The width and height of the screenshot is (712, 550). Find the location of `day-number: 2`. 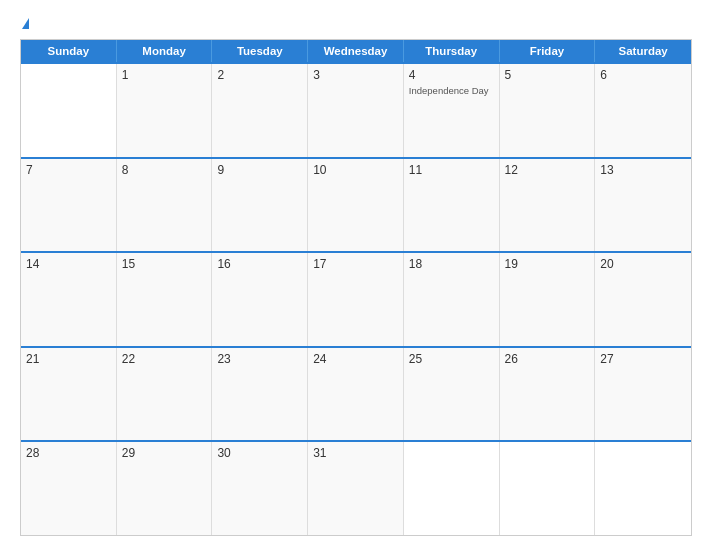

day-number: 2 is located at coordinates (260, 75).